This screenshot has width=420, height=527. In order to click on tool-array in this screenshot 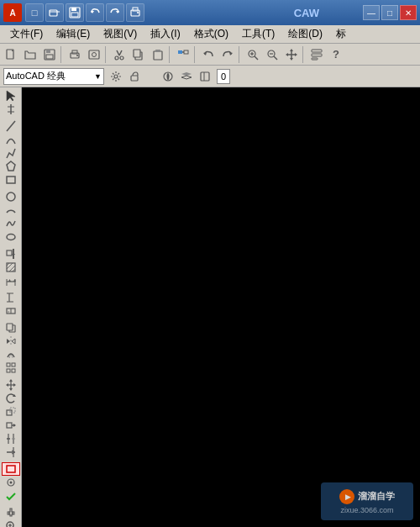, I will do `click(11, 368)`.